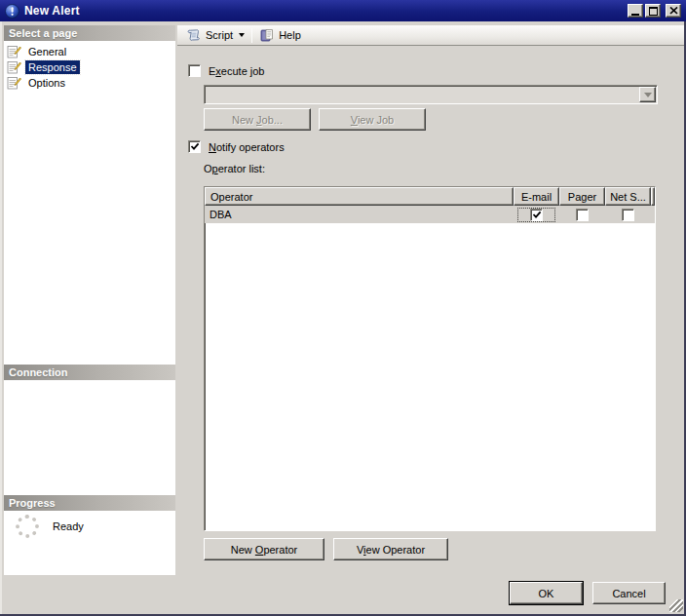 The image size is (686, 616). Describe the element at coordinates (628, 214) in the screenshot. I see `netsend-cell` at that location.